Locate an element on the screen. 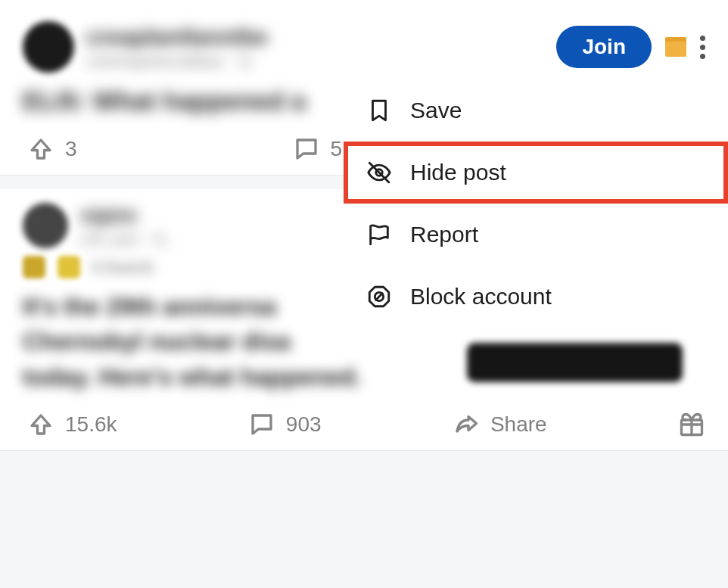 The height and width of the screenshot is (588, 728). post-meta: urthehaphitezoblbae · 7y is located at coordinates (321, 62).